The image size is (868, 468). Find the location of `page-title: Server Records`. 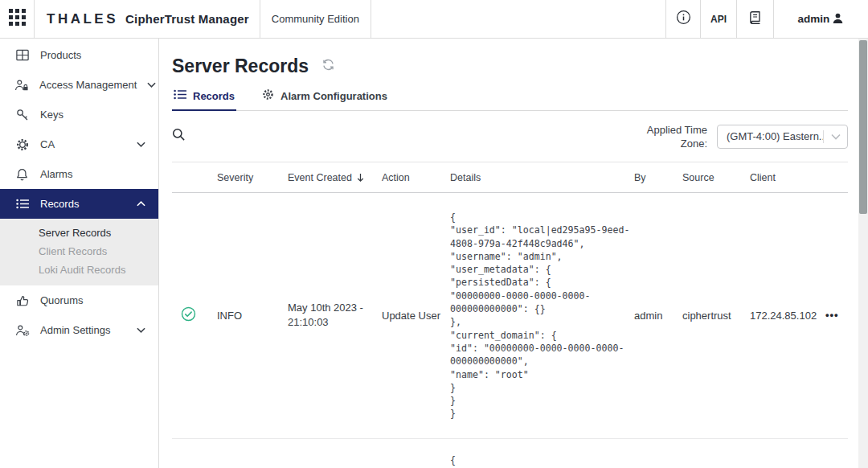

page-title: Server Records is located at coordinates (240, 66).